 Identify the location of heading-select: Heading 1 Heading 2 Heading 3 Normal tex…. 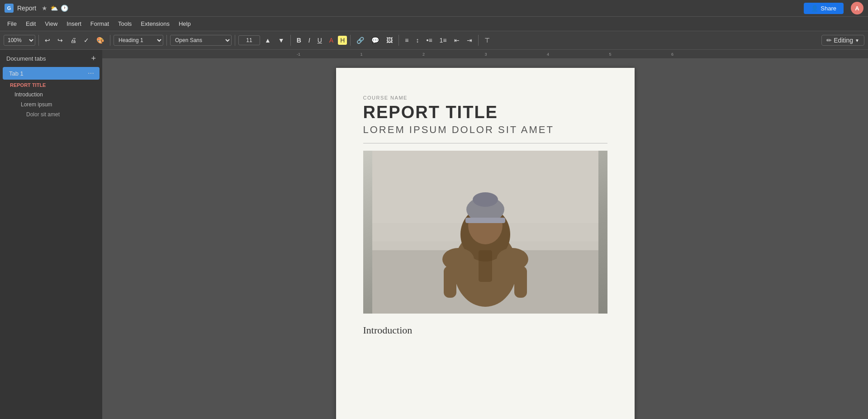
(138, 40).